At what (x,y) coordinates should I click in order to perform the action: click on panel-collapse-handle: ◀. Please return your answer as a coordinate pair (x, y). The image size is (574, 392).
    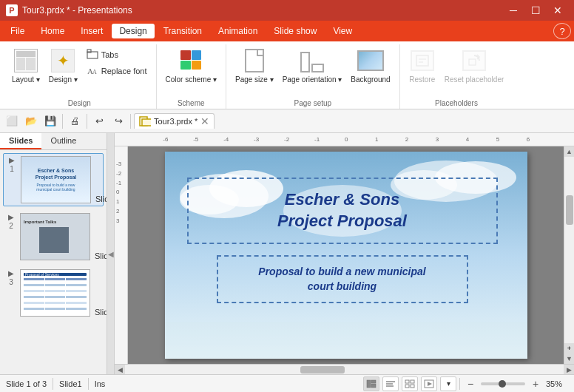
    Looking at the image, I should click on (111, 254).